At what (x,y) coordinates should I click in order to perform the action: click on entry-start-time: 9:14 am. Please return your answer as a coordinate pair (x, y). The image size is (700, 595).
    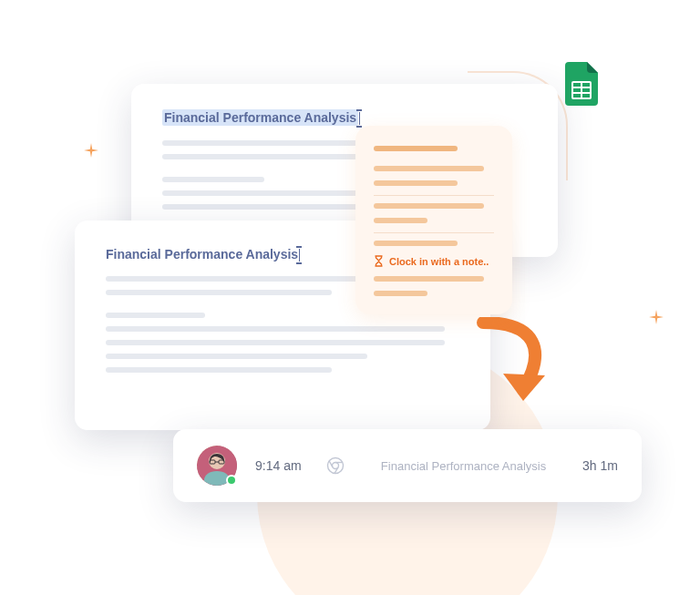
    Looking at the image, I should click on (282, 466).